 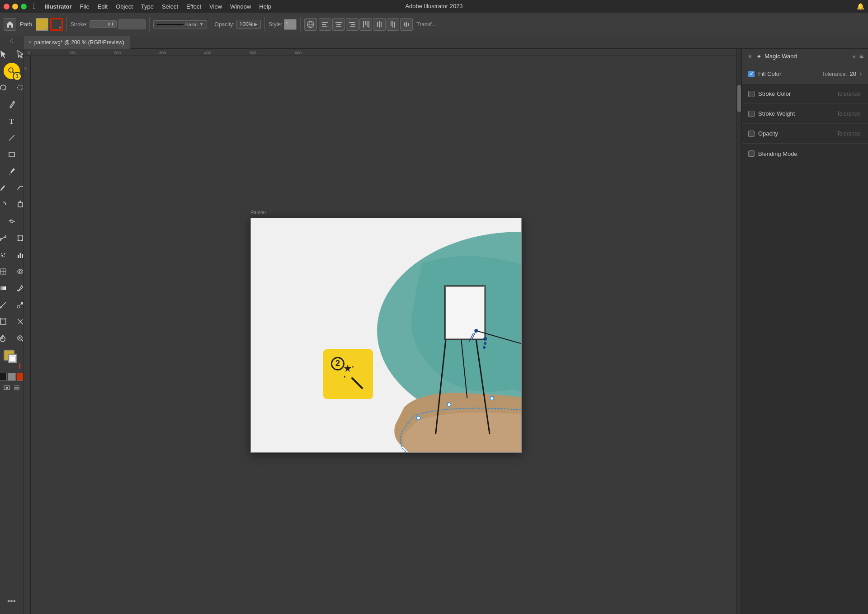 What do you see at coordinates (17, 388) in the screenshot?
I see `layer-icon` at bounding box center [17, 388].